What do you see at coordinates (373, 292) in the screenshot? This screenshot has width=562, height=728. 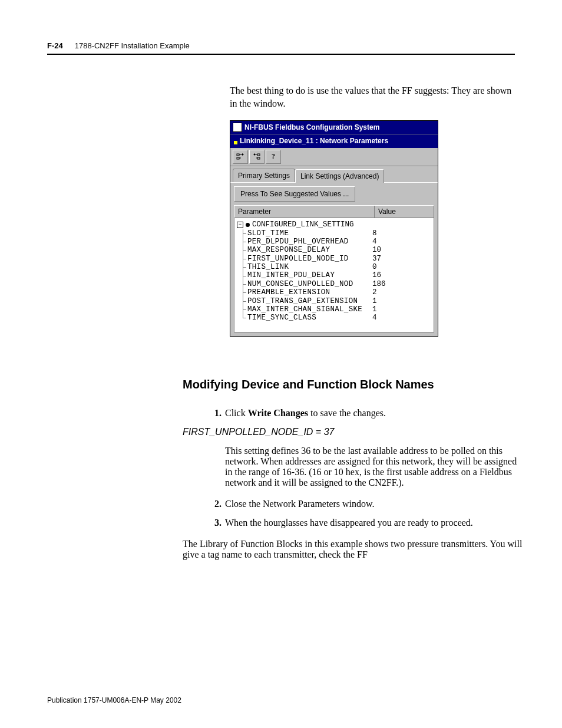 I see `param-value: 2` at bounding box center [373, 292].